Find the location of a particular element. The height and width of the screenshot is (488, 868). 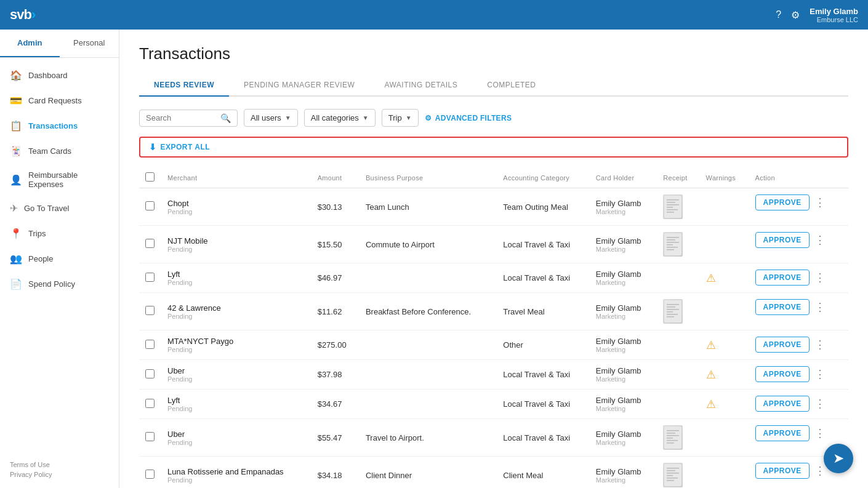

sidebar-item-people: 👥 People is located at coordinates (59, 258).